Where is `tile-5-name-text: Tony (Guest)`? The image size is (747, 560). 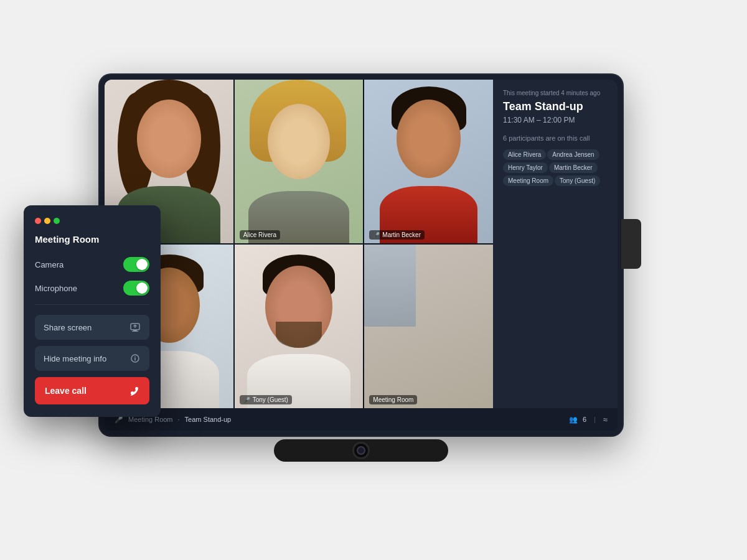
tile-5-name-text: Tony (Guest) is located at coordinates (270, 399).